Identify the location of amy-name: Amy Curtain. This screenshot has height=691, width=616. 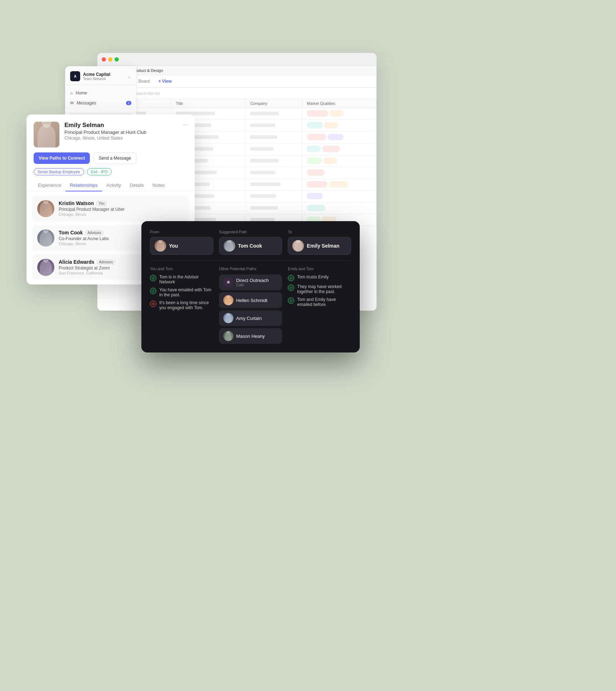
(249, 318).